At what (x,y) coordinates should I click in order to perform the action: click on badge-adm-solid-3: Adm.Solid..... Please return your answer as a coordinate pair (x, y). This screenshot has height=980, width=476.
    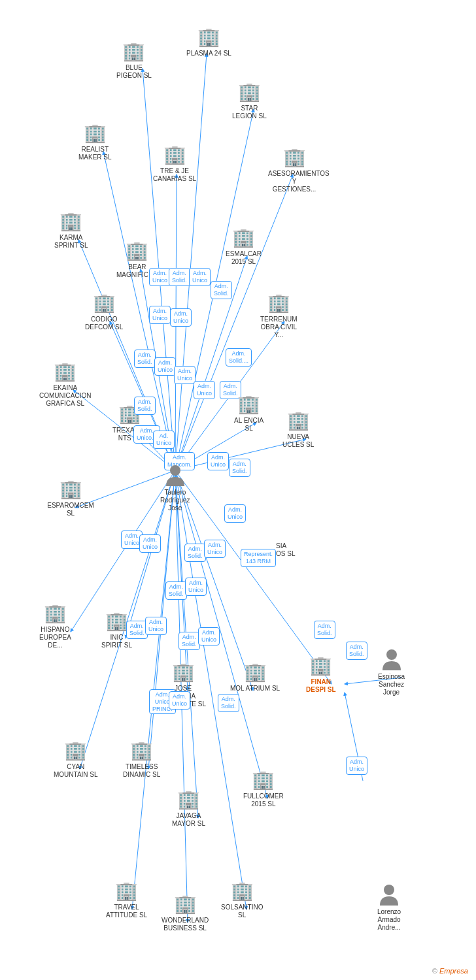
    Looking at the image, I should click on (239, 357).